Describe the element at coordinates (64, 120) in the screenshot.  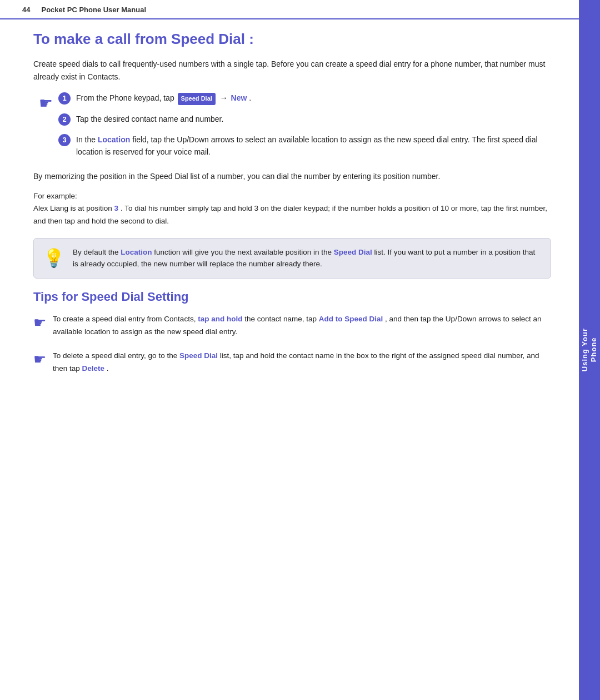
I see `step-number-2: 2` at that location.